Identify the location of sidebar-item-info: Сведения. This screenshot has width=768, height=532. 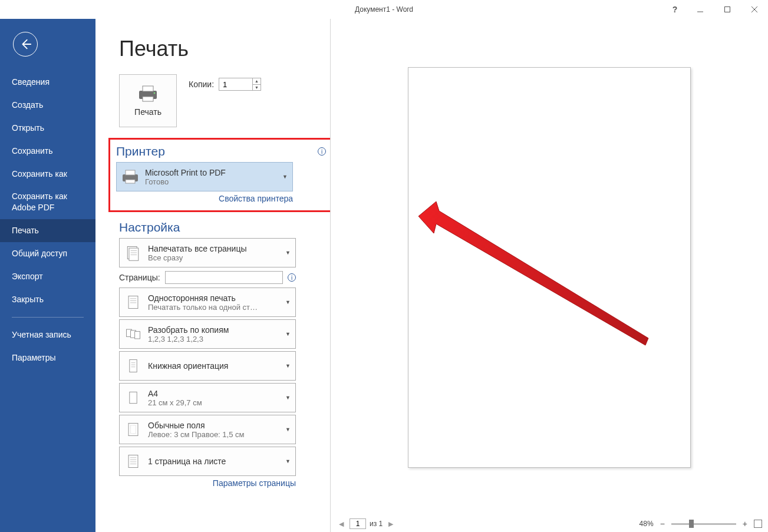
(48, 82).